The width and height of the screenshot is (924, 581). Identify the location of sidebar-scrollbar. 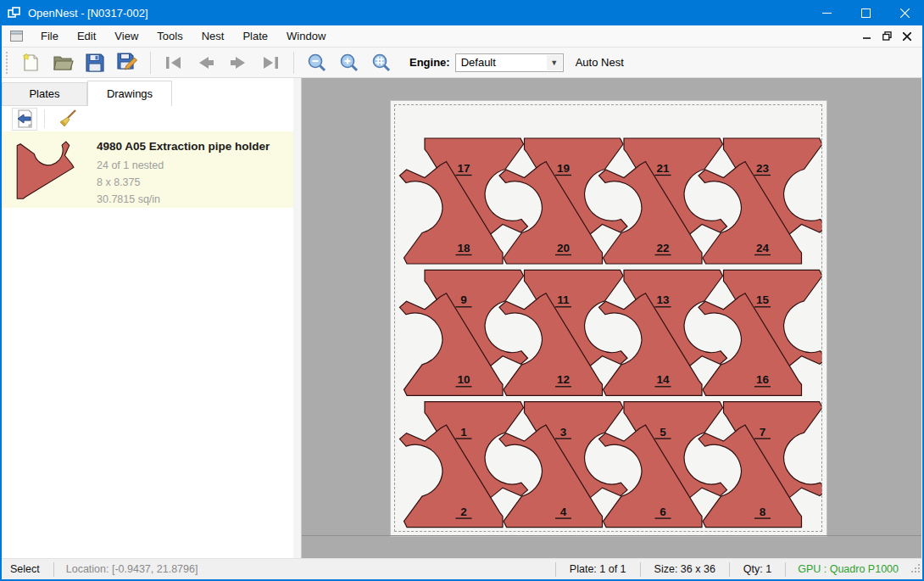
(297, 318).